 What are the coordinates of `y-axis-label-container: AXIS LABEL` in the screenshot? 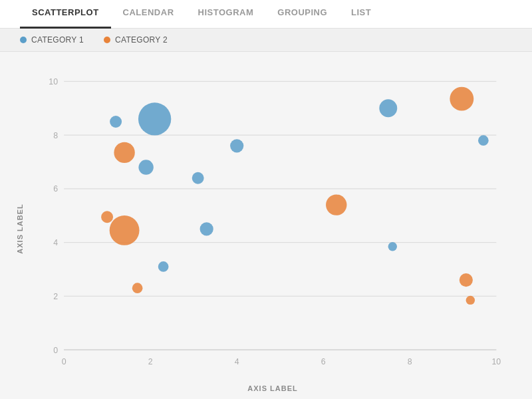 It's located at (20, 229).